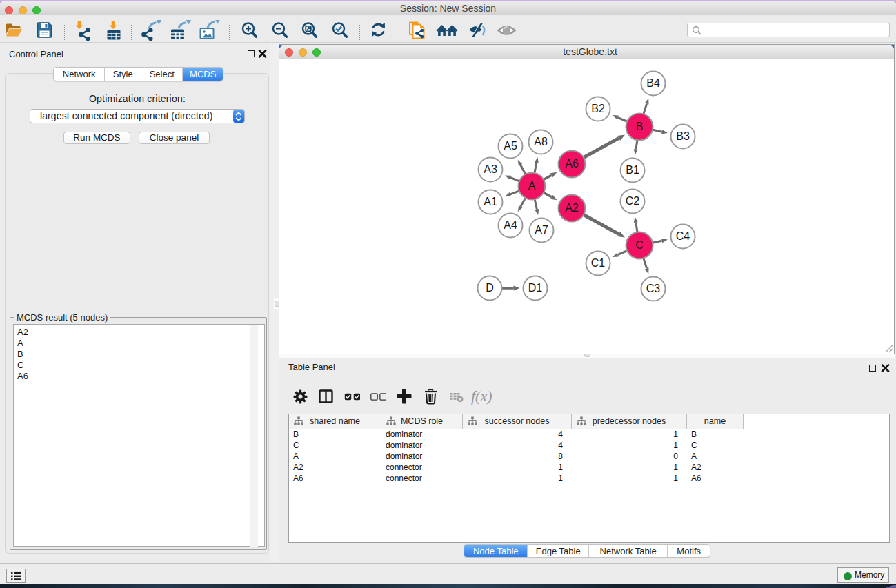 This screenshot has height=588, width=896. I want to click on svg-text: B1, so click(633, 170).